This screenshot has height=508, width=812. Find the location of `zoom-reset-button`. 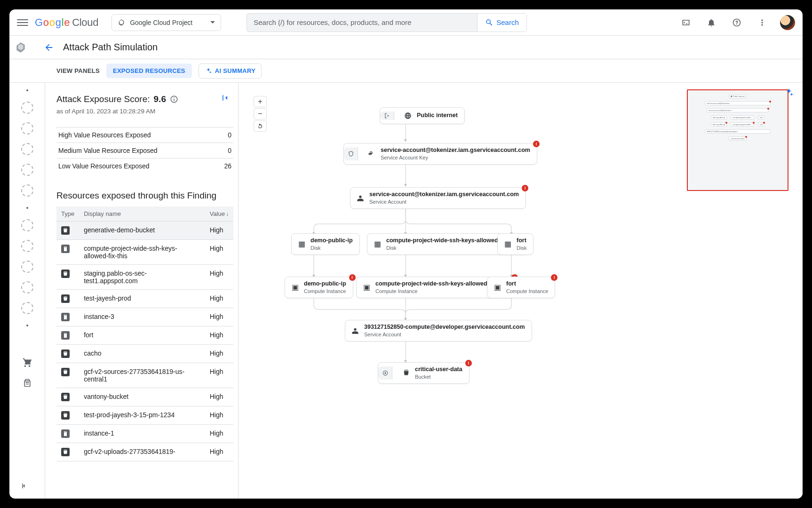

zoom-reset-button is located at coordinates (260, 126).